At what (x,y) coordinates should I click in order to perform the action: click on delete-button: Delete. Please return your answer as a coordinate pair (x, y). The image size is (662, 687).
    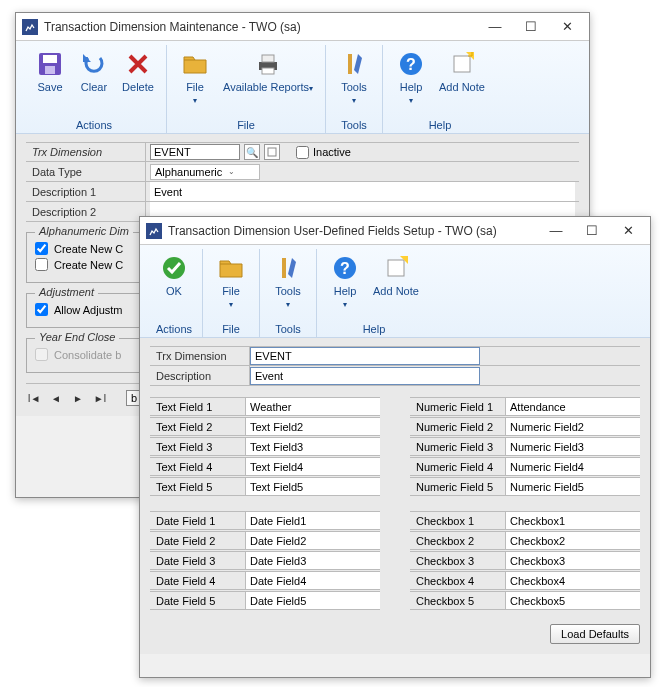
    Looking at the image, I should click on (138, 71).